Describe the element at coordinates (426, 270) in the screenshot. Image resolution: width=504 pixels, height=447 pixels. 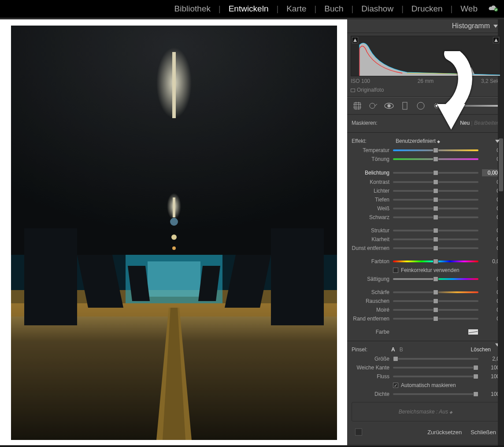
I see `fine-adjustment-checkbox: Feinkorrektur verwenden` at that location.